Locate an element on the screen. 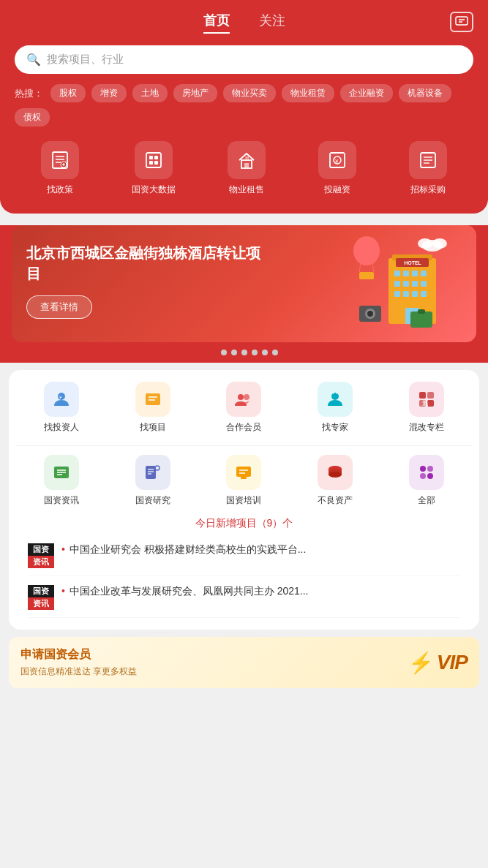  news-item-0: 国资 资讯 • 中国企业研究会 积极搭建财经类高校生的实践平台... is located at coordinates (244, 556).